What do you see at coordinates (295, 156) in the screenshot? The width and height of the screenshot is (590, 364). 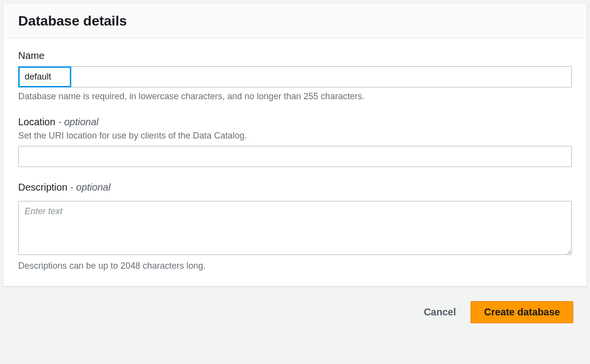 I see `location-input` at bounding box center [295, 156].